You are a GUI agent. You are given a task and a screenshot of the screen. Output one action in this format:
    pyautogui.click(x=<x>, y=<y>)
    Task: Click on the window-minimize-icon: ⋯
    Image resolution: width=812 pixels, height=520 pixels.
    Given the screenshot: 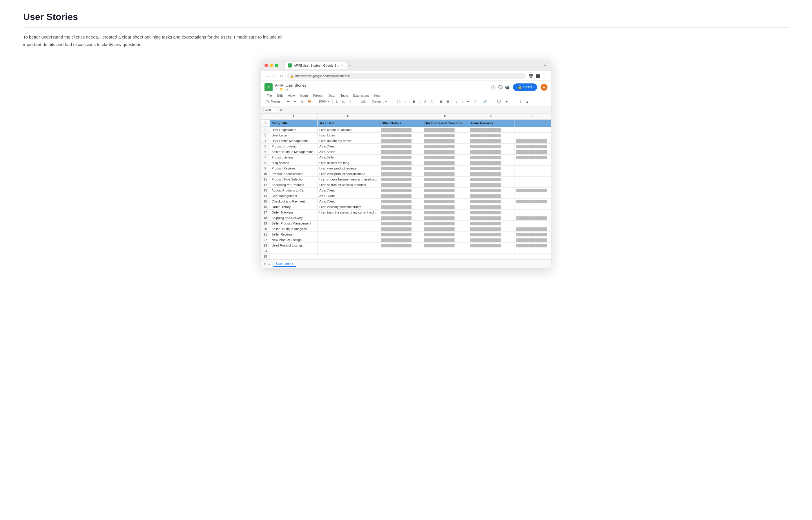 What is the action you would take?
    pyautogui.click(x=545, y=66)
    